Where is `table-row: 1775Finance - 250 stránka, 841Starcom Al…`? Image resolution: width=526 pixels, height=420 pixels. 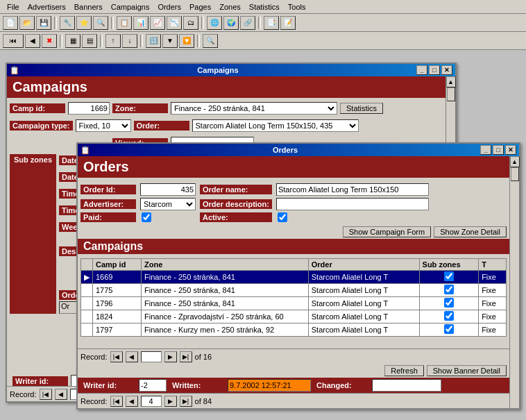
table-row: 1775Finance - 250 stránka, 841Starcom Al… is located at coordinates (294, 290).